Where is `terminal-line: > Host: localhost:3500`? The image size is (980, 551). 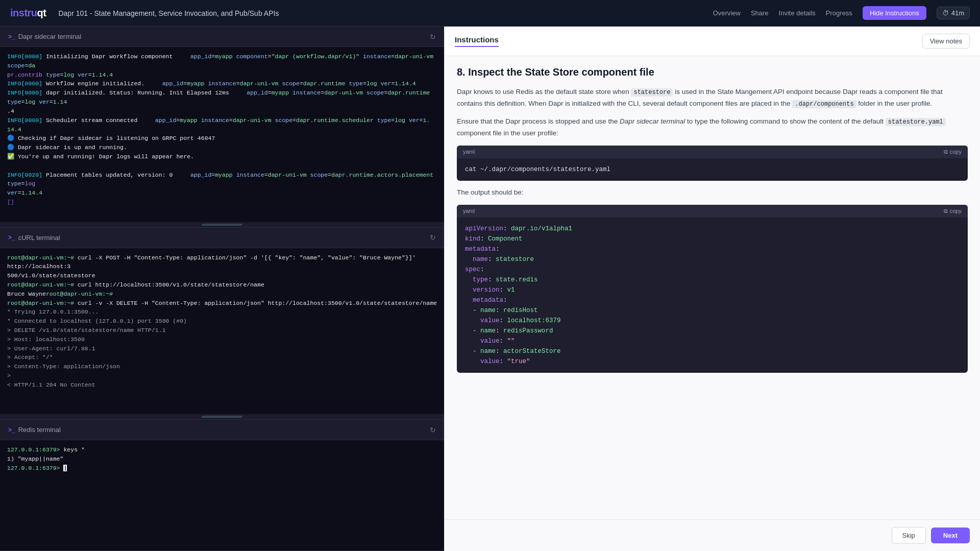 terminal-line: > Host: localhost:3500 is located at coordinates (222, 340).